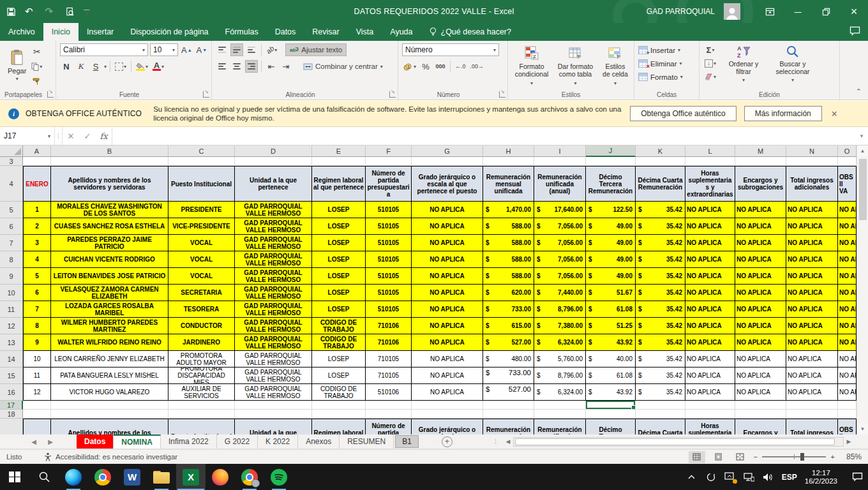 This screenshot has height=490, width=868. I want to click on action-center-icon, so click(857, 477).